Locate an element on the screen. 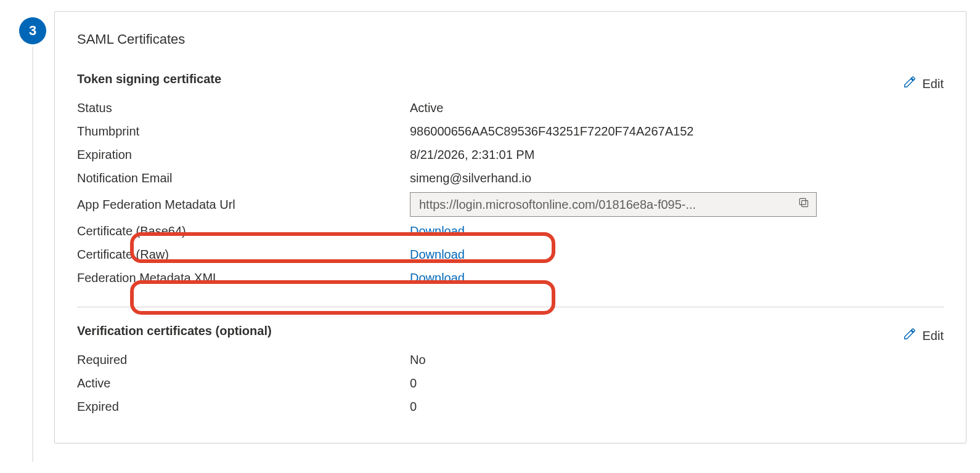  cert-raw-label: Certificate (Raw) is located at coordinates (243, 254).